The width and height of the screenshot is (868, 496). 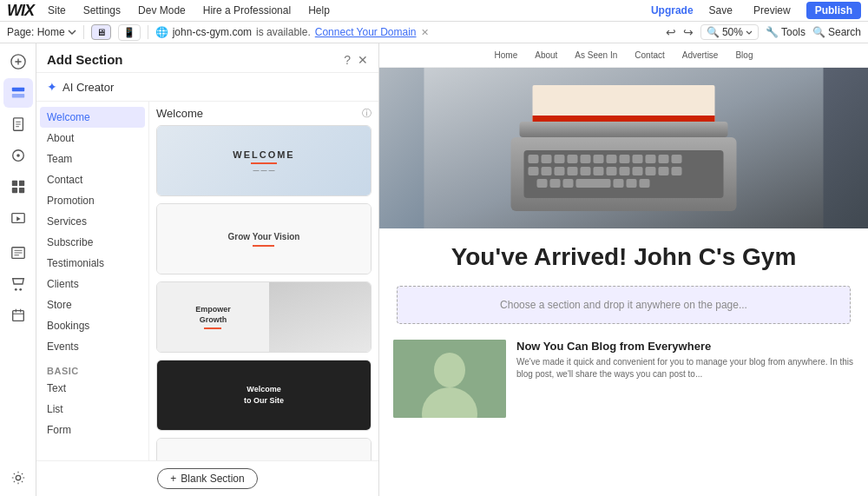 What do you see at coordinates (623, 305) in the screenshot?
I see `drop-zone-text: Choose a section and drop it anywhere on…` at bounding box center [623, 305].